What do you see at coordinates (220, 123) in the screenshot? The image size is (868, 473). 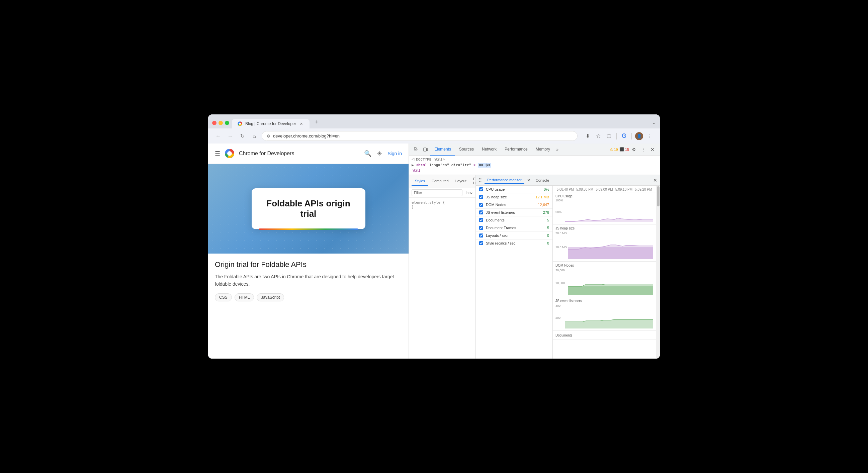 I see `minimize-button` at bounding box center [220, 123].